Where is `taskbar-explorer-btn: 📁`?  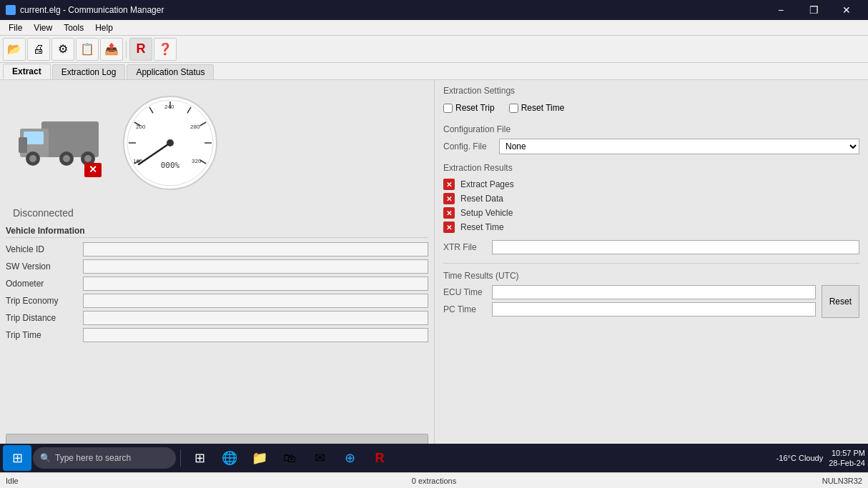 taskbar-explorer-btn: 📁 is located at coordinates (260, 458).